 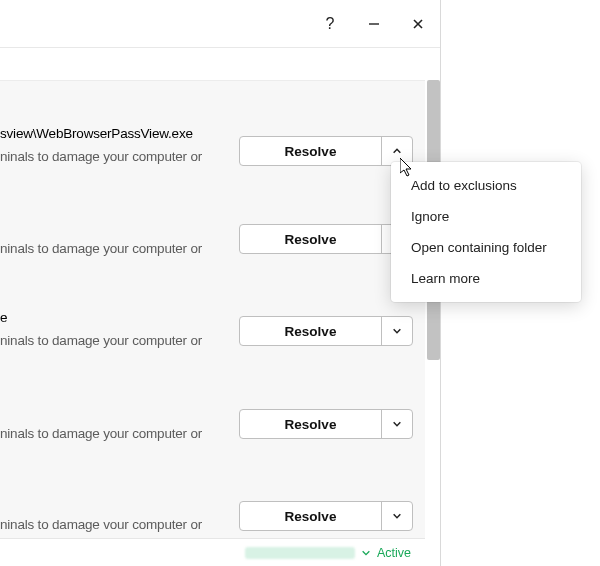 What do you see at coordinates (96, 134) in the screenshot?
I see `threat-path: sview\WebBrowserPassView.exe` at bounding box center [96, 134].